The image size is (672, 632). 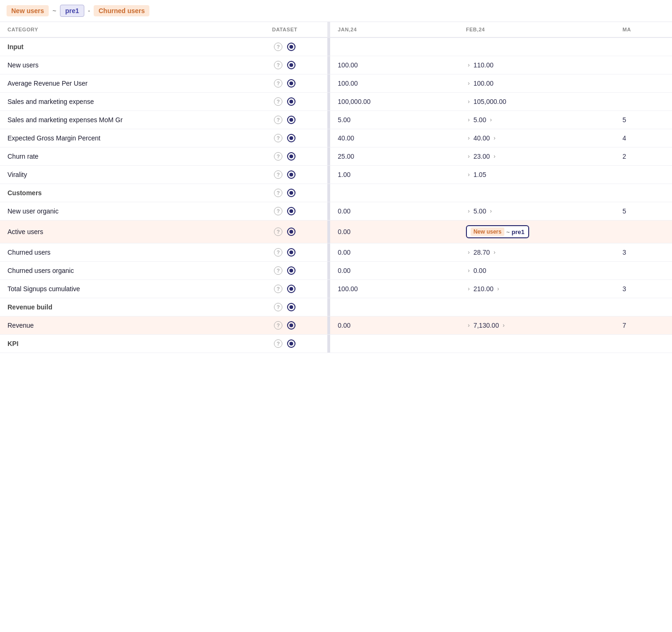 What do you see at coordinates (285, 47) in the screenshot?
I see `cell-dataset-input: ?` at bounding box center [285, 47].